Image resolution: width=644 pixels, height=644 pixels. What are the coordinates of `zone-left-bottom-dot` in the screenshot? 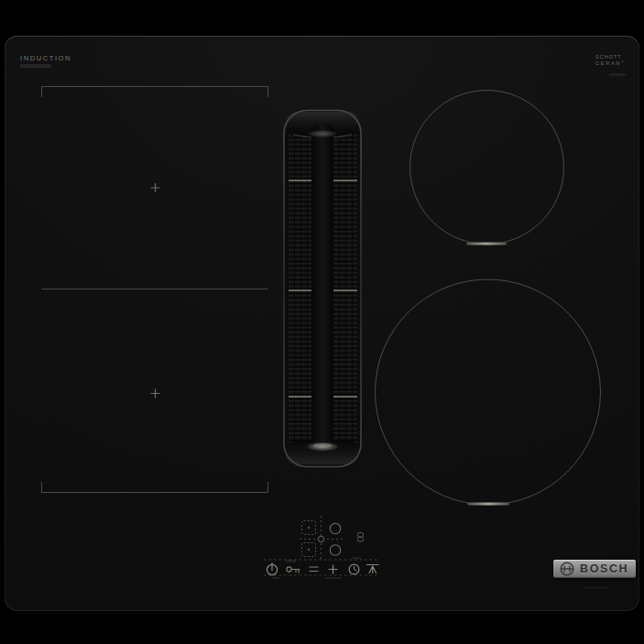 It's located at (309, 550).